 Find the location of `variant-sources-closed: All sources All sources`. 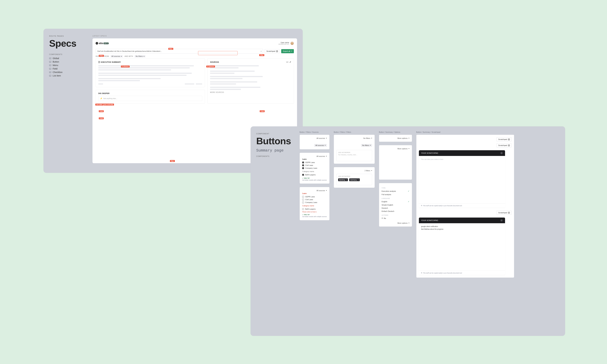

variant-sources-closed: All sources All sources is located at coordinates (315, 142).